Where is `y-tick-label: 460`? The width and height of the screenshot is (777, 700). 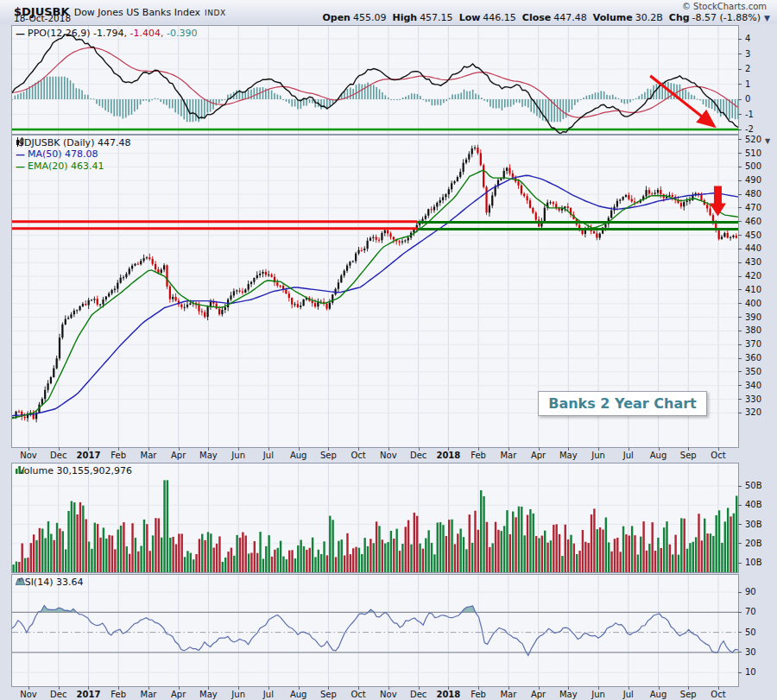
y-tick-label: 460 is located at coordinates (753, 221).